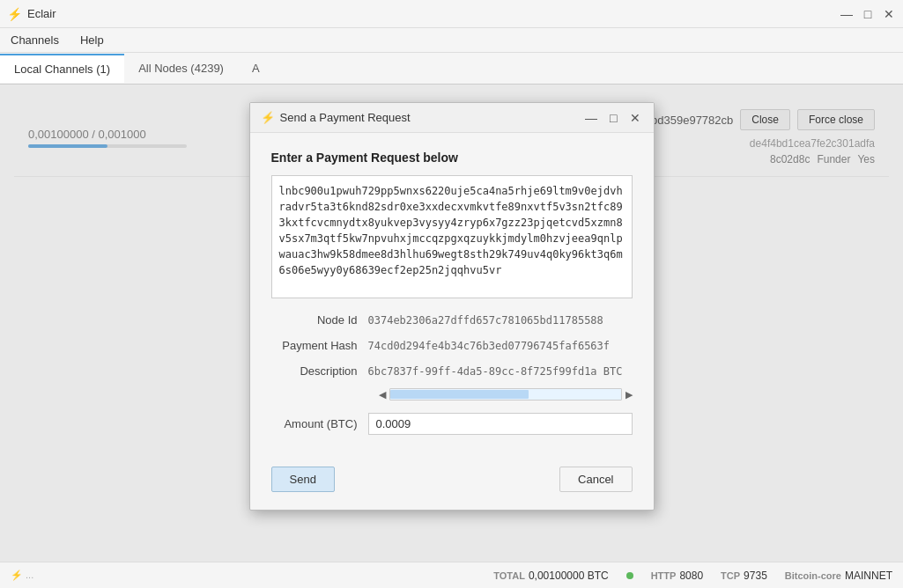 This screenshot has width=903, height=588. Describe the element at coordinates (452, 394) in the screenshot. I see `scrollbar-row: ◀ ▶` at that location.